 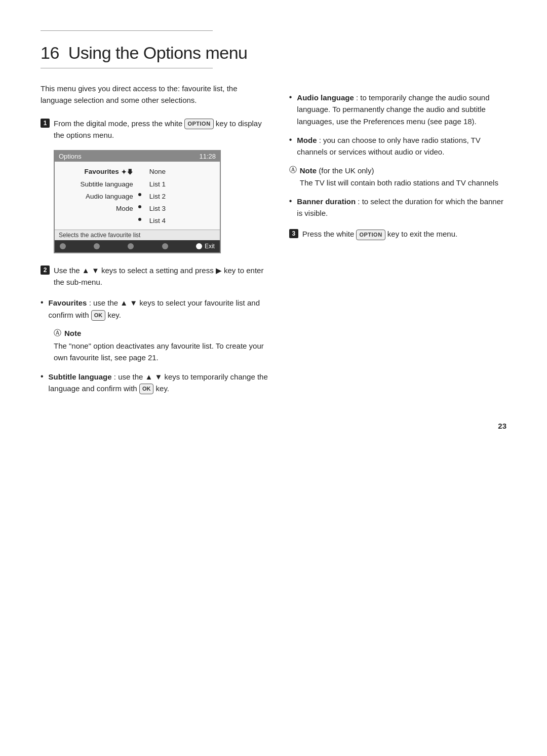 I want to click on chapter-title: 16 Using the Options menu, so click(x=274, y=53).